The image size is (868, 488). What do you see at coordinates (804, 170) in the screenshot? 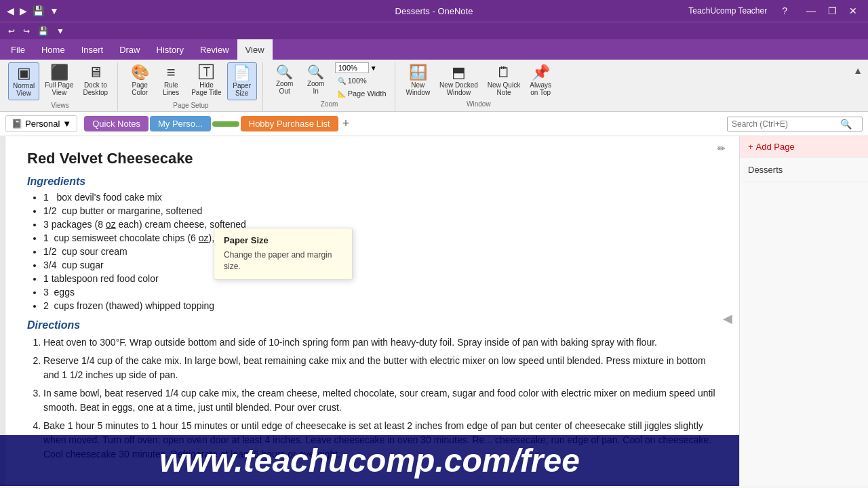
I see `page-list-item-desserts: Desserts` at bounding box center [804, 170].